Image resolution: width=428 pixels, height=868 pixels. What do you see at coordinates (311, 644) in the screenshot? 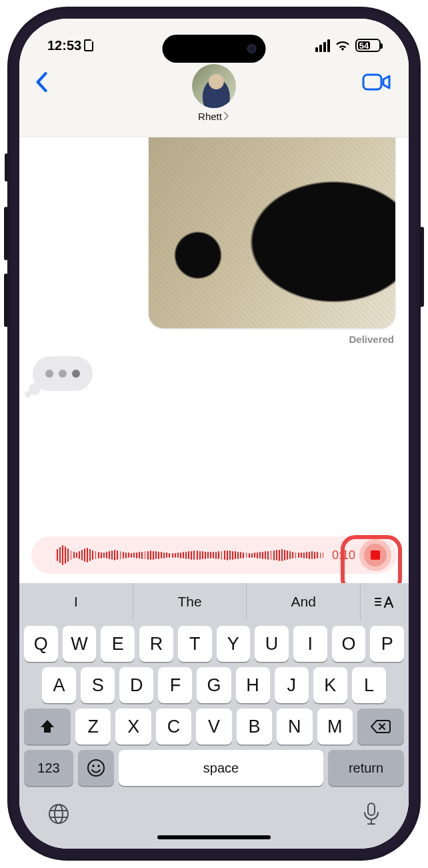
I see `key-i: I` at bounding box center [311, 644].